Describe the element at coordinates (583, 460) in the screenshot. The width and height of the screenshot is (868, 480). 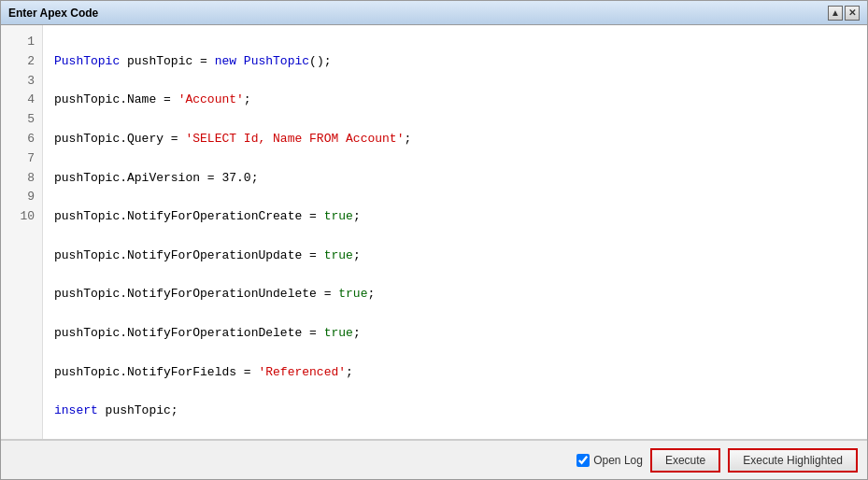
I see `open-log-checkbox` at that location.